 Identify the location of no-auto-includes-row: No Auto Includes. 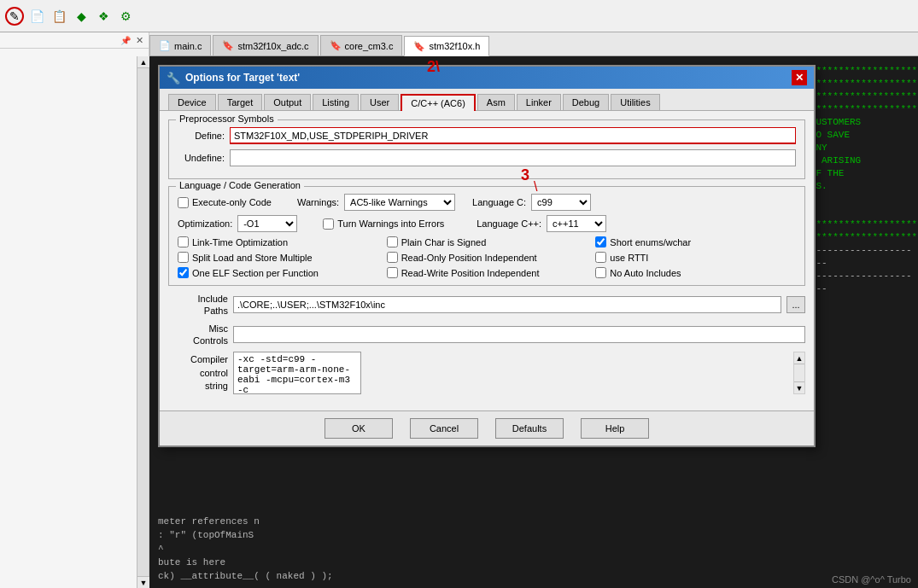
(695, 273).